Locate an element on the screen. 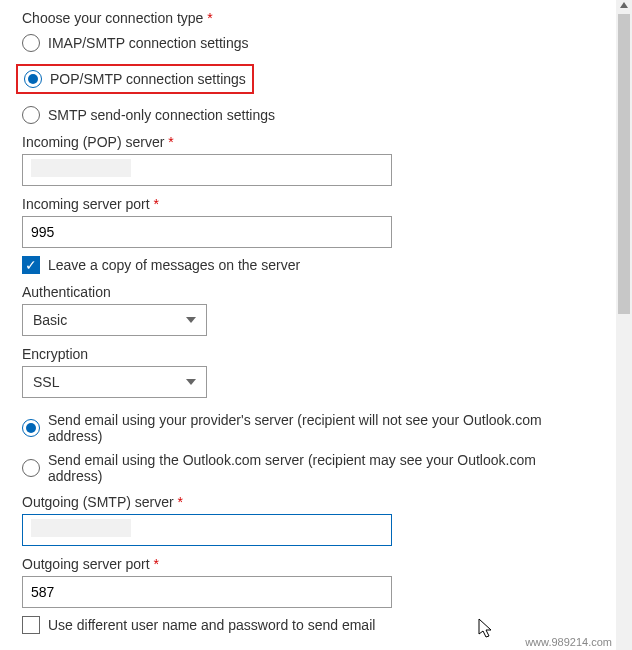 This screenshot has height=650, width=632. outgoing-port-label: Outgoing server port * is located at coordinates (308, 564).